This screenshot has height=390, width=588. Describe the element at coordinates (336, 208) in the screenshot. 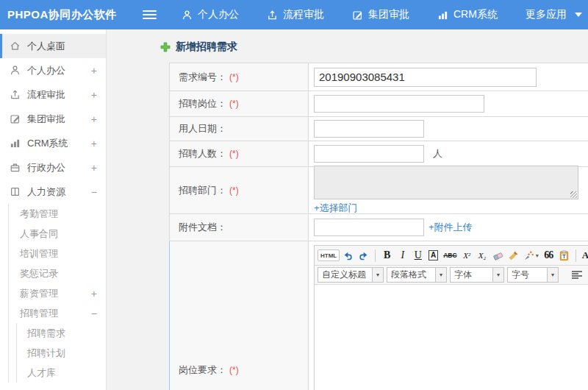

I see `select-department-link: +选择部门` at that location.